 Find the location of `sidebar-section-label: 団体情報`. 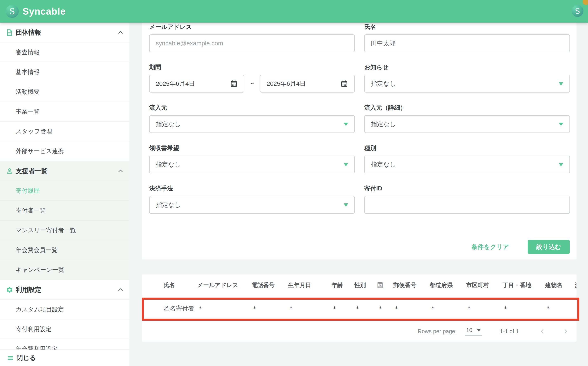

sidebar-section-label: 団体情報 is located at coordinates (29, 32).